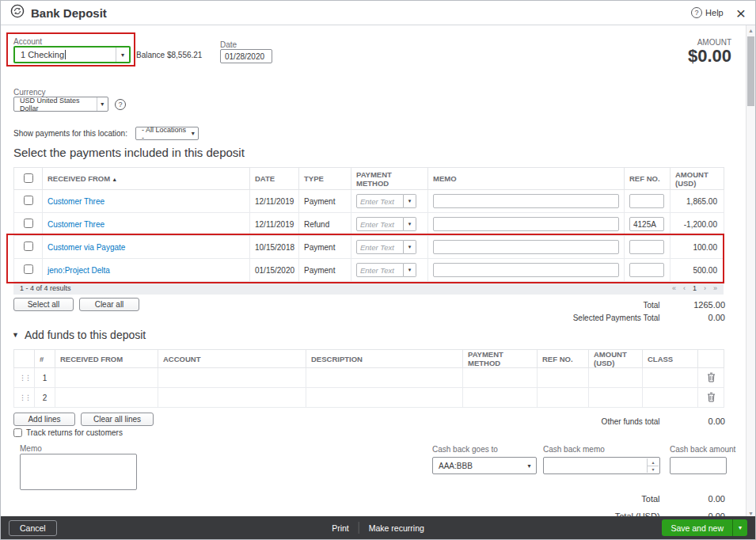 The image size is (756, 540). Describe the element at coordinates (697, 13) in the screenshot. I see `help-icon: ?` at that location.